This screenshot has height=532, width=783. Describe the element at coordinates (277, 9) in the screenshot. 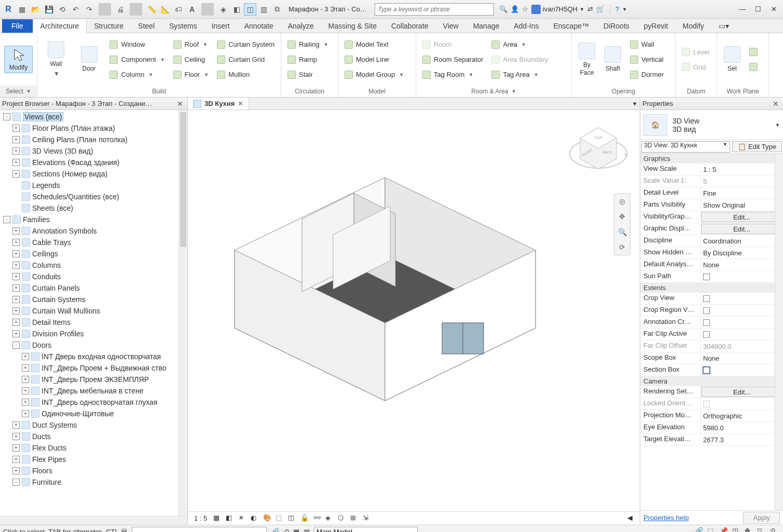

I see `switch-icon: ⧉` at that location.